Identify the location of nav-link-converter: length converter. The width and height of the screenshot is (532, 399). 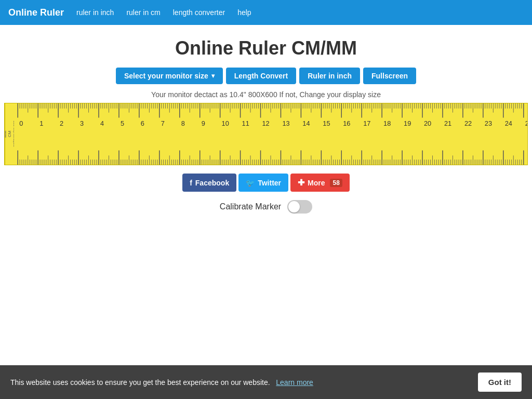
(199, 12).